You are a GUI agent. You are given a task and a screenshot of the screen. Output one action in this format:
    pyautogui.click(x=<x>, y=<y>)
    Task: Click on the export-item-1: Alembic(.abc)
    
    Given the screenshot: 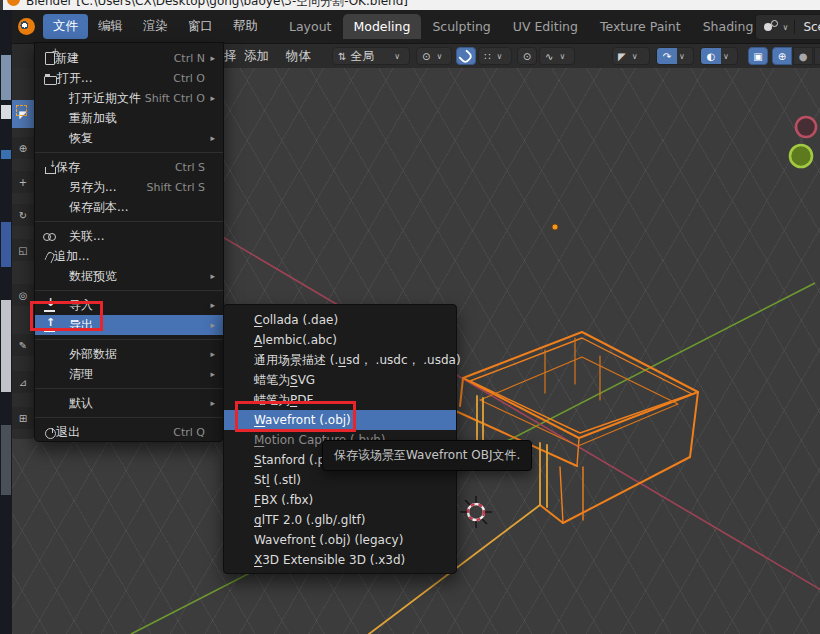 What is the action you would take?
    pyautogui.click(x=340, y=340)
    